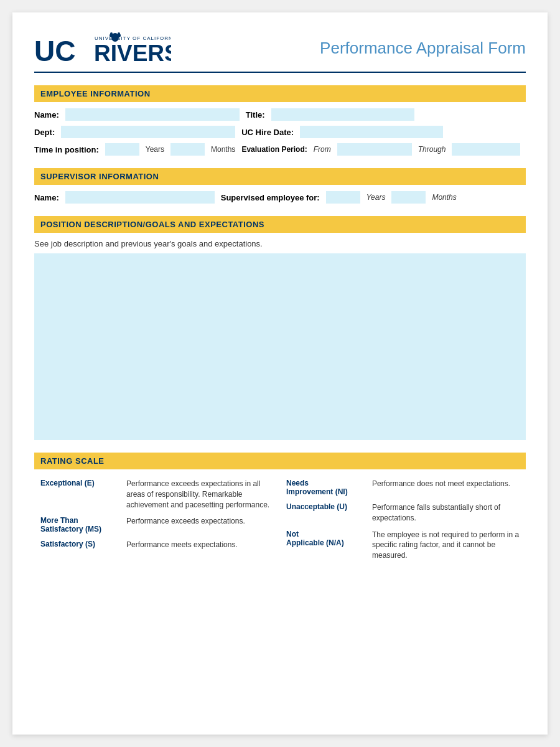 The width and height of the screenshot is (560, 747). What do you see at coordinates (403, 545) in the screenshot?
I see `rating-item-not-applicable: NotApplicable (N/A) The employee is not …` at bounding box center [403, 545].